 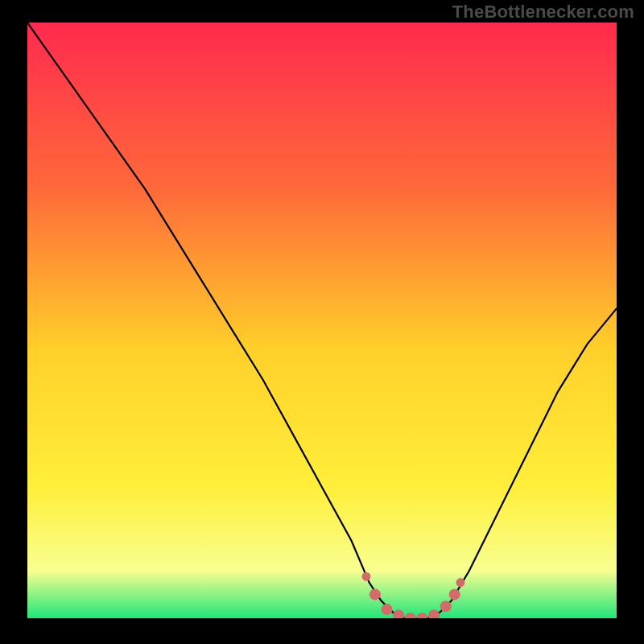 I want to click on watermark-text: TheBottlenecker.com, so click(x=543, y=12).